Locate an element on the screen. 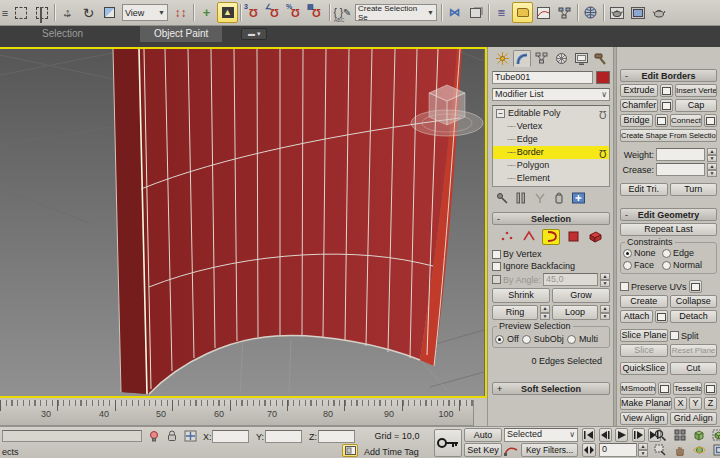 The width and height of the screenshot is (720, 458). time-slider-track: 30 40 50 60 70 80 90 100 is located at coordinates (237, 413).